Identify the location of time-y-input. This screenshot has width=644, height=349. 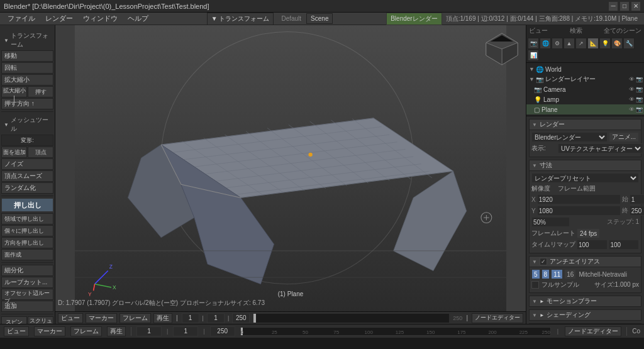
(624, 245).